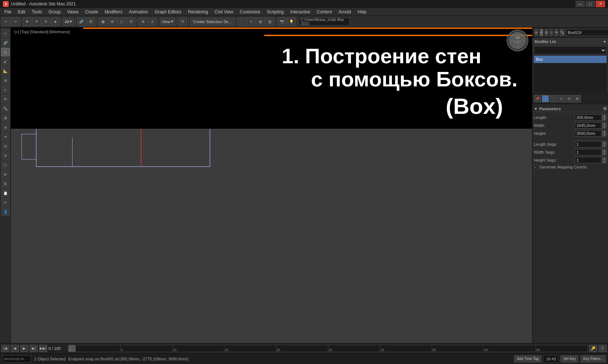  I want to click on left-populate-btn: 👤, so click(5, 212).